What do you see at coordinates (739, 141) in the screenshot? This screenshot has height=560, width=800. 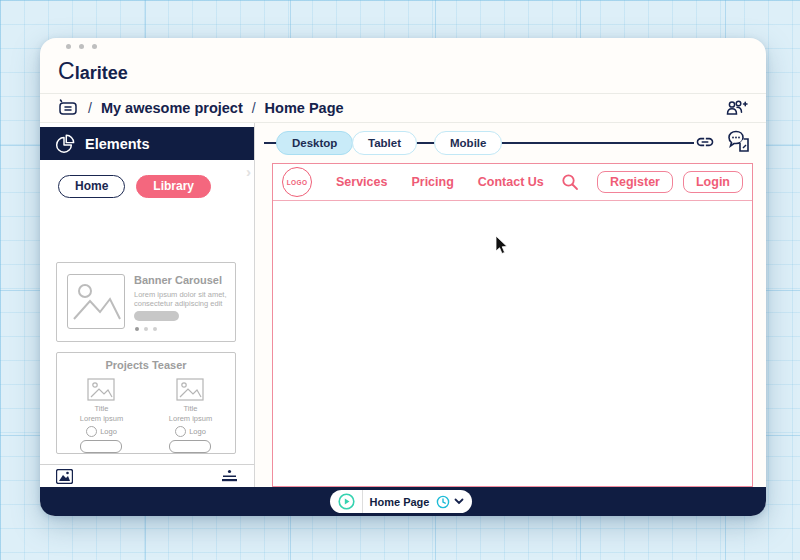 I see `comments-icon` at bounding box center [739, 141].